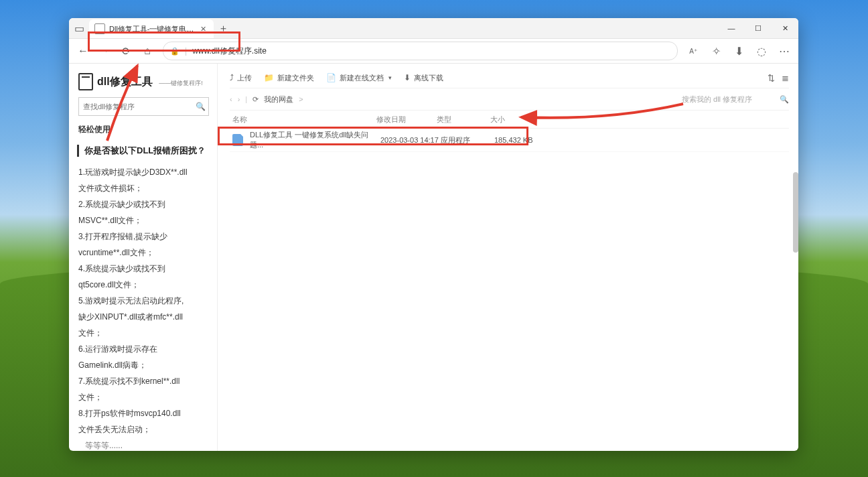  What do you see at coordinates (301, 99) in the screenshot?
I see `breadcrumb-sep: >` at bounding box center [301, 99].